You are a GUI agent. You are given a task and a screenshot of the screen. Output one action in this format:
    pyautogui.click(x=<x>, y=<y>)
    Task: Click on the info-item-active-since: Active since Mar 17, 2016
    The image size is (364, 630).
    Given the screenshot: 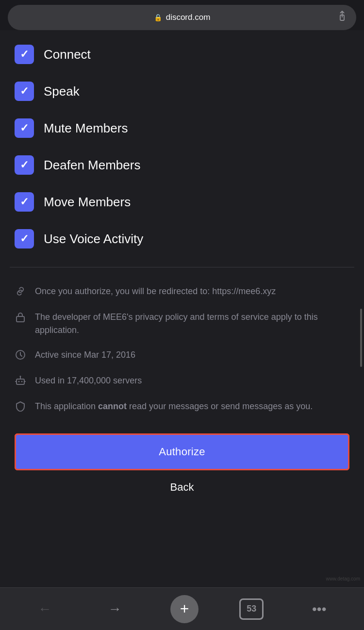 What is the action you would take?
    pyautogui.click(x=182, y=355)
    